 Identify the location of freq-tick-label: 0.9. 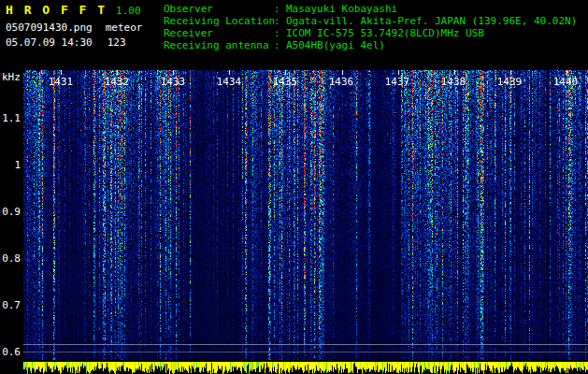
(10, 211).